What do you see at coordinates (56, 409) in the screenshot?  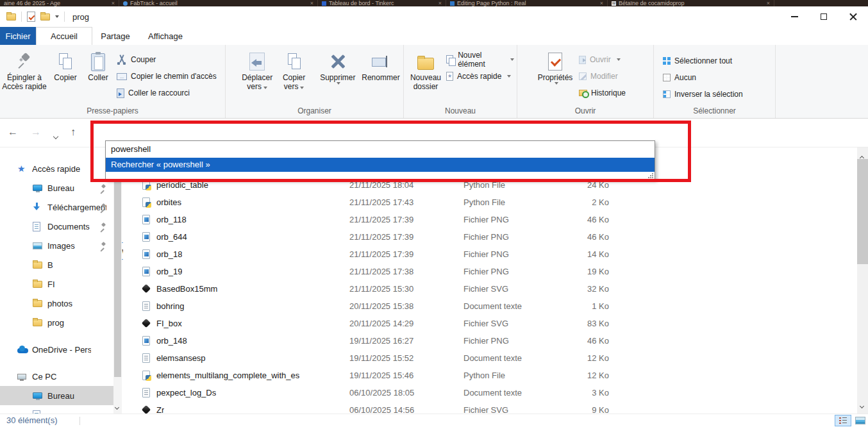 I see `sidebar-item-partial` at bounding box center [56, 409].